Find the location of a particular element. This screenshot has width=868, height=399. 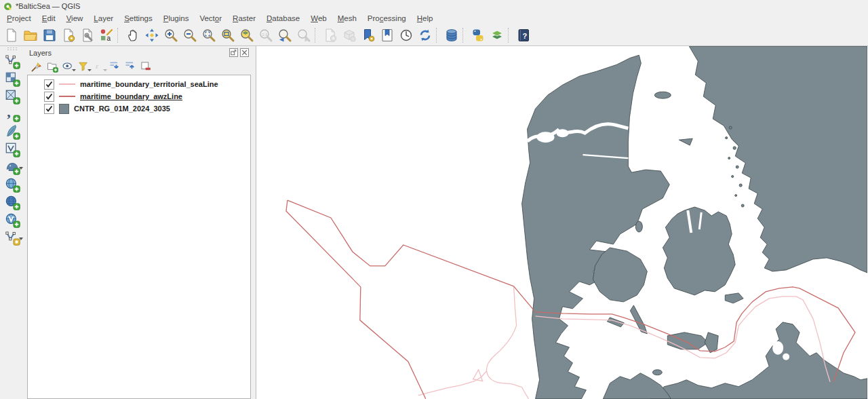

new-vector-layer-icon is located at coordinates (12, 238).